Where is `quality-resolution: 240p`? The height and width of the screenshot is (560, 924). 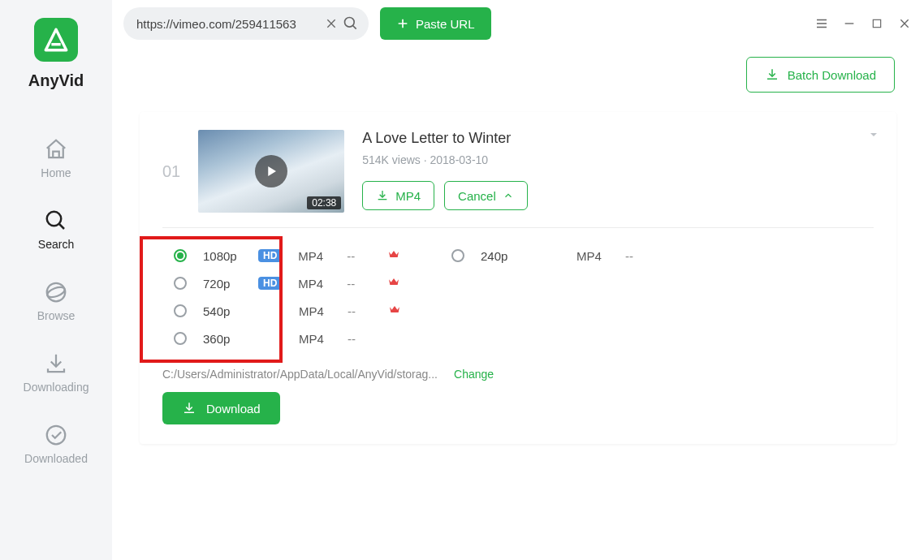 quality-resolution: 240p is located at coordinates (500, 256).